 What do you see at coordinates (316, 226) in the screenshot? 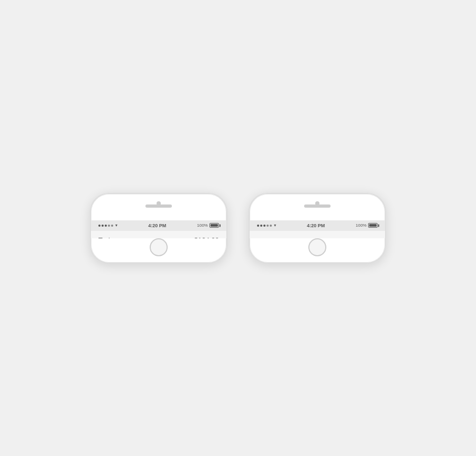
I see `status-time-2: 4:20 PM` at bounding box center [316, 226].